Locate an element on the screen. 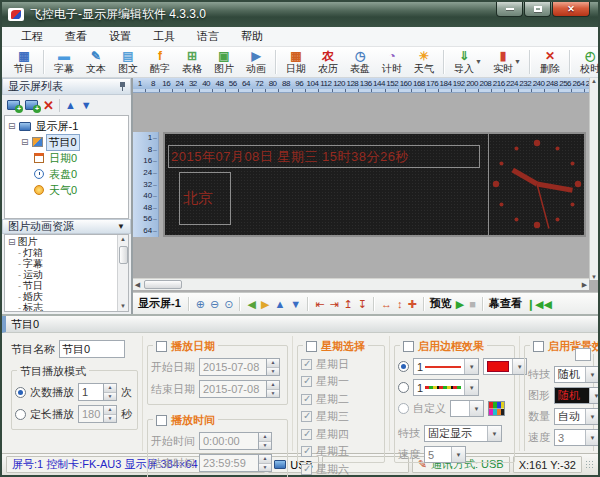  cool-font-button: f酷字 is located at coordinates (160, 62).